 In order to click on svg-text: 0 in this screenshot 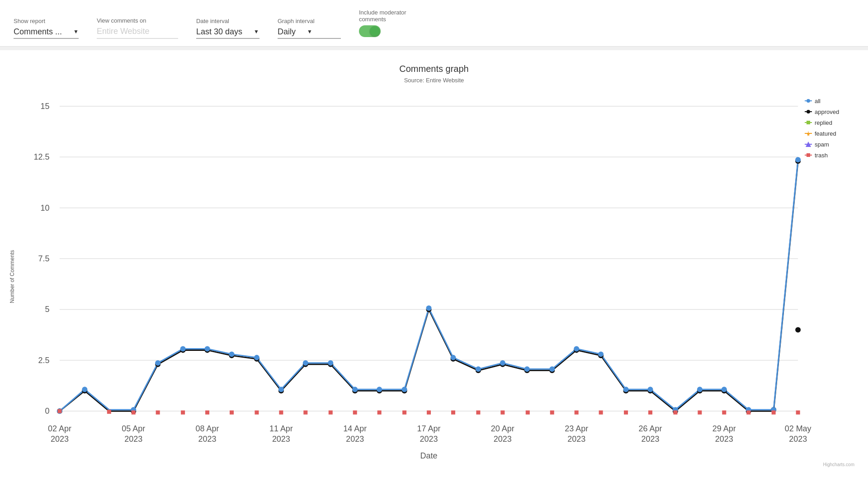, I will do `click(47, 411)`.